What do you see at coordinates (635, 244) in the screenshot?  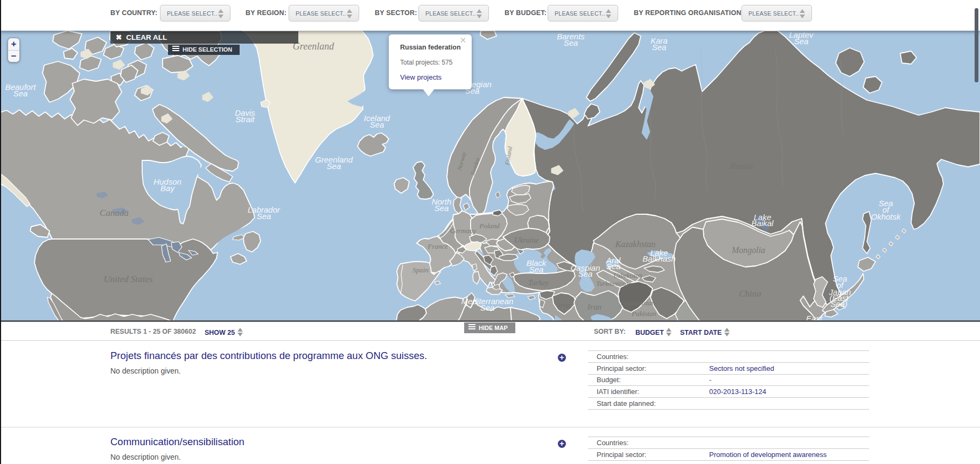 I see `svg-text: Kazakhstan` at bounding box center [635, 244].